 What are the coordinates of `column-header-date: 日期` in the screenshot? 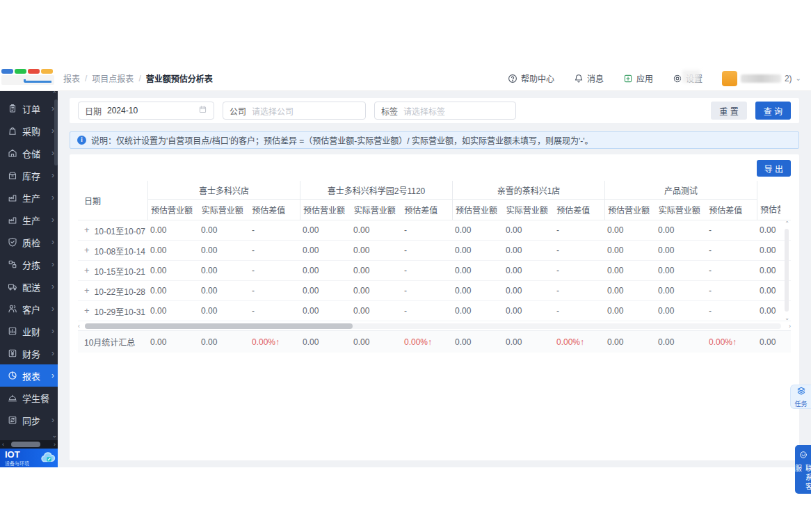 It's located at (113, 200).